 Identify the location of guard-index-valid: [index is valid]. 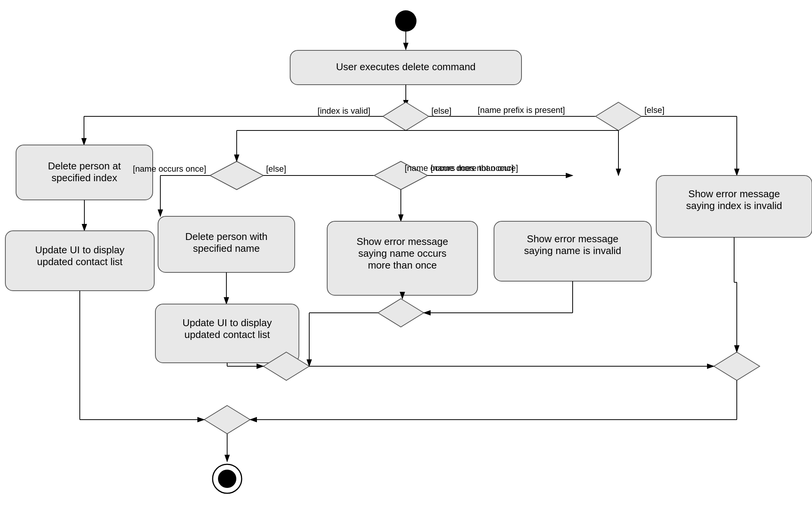
(344, 111).